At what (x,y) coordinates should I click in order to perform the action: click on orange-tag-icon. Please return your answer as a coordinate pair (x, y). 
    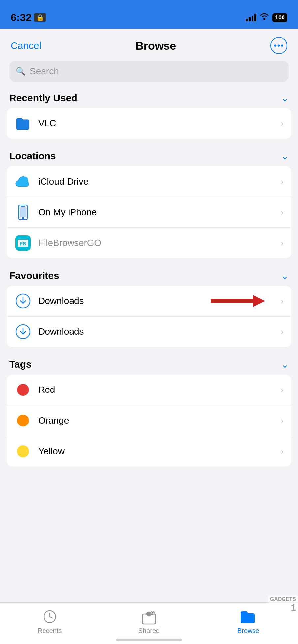
    Looking at the image, I should click on (23, 421).